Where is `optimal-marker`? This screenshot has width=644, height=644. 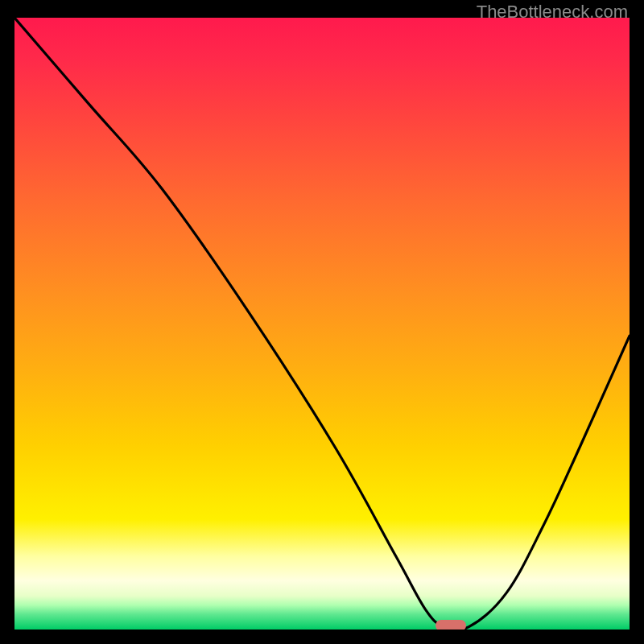 optimal-marker is located at coordinates (451, 625).